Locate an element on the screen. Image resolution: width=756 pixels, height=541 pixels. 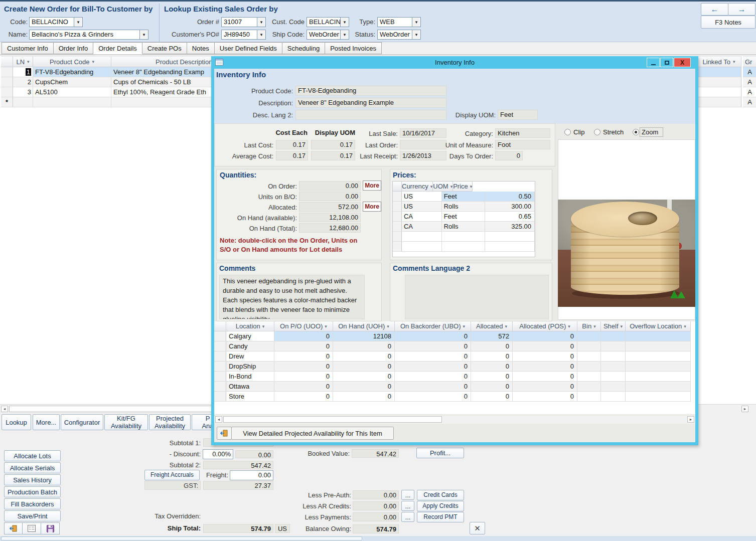
currency-cell: US is located at coordinates (422, 197).